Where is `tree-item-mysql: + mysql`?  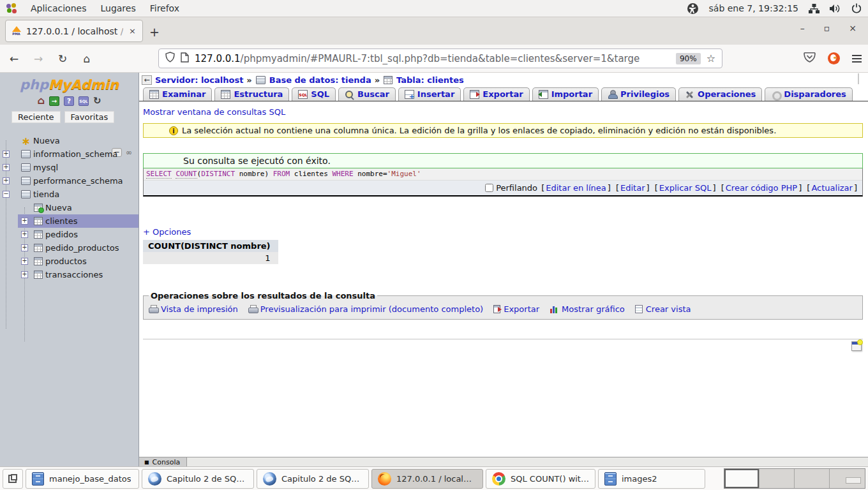 tree-item-mysql: + mysql is located at coordinates (69, 167).